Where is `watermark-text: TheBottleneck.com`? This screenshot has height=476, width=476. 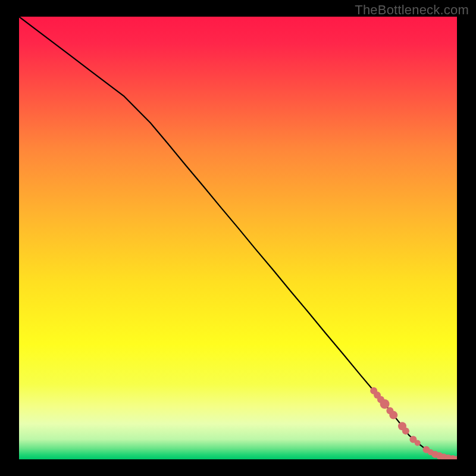
watermark-text: TheBottleneck.com is located at coordinates (412, 10).